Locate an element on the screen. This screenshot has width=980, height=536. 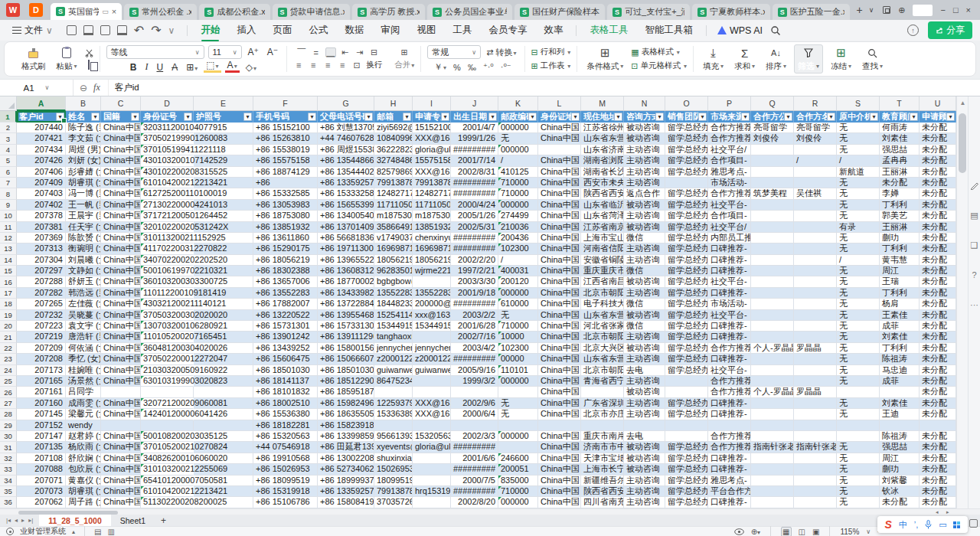
search-icon is located at coordinates (776, 31).